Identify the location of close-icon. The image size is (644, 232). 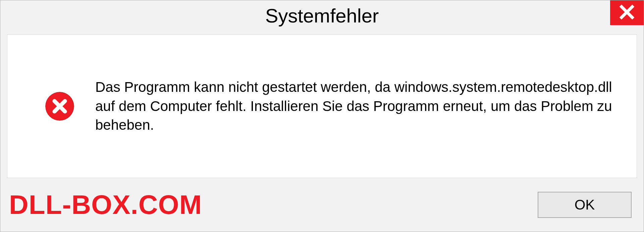
(627, 13).